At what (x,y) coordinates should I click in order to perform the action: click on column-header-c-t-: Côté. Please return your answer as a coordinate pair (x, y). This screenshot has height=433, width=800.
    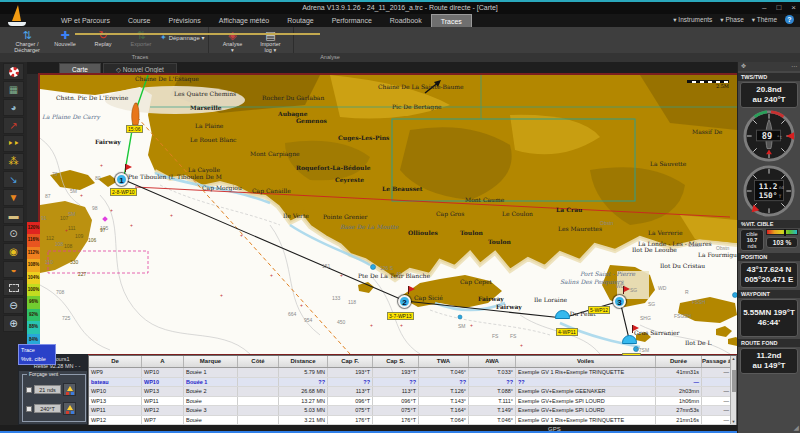
    Looking at the image, I should click on (258, 362).